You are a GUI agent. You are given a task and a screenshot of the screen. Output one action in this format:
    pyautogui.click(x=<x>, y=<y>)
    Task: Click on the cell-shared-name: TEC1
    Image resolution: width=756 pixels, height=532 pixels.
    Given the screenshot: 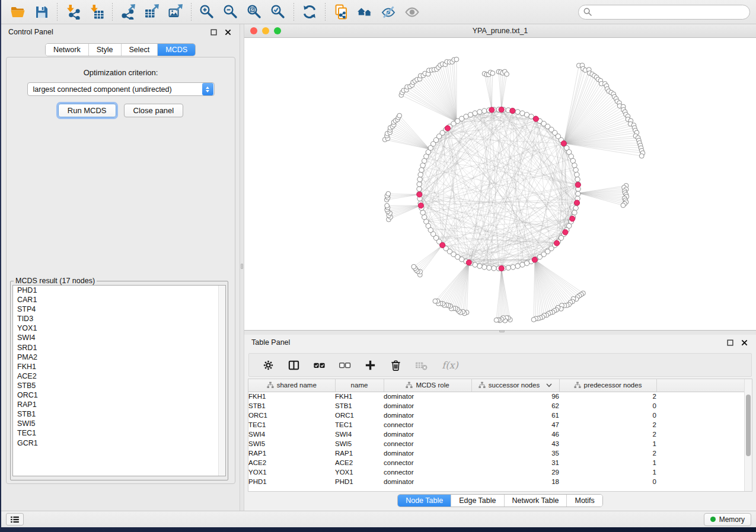 What is the action you would take?
    pyautogui.click(x=292, y=425)
    